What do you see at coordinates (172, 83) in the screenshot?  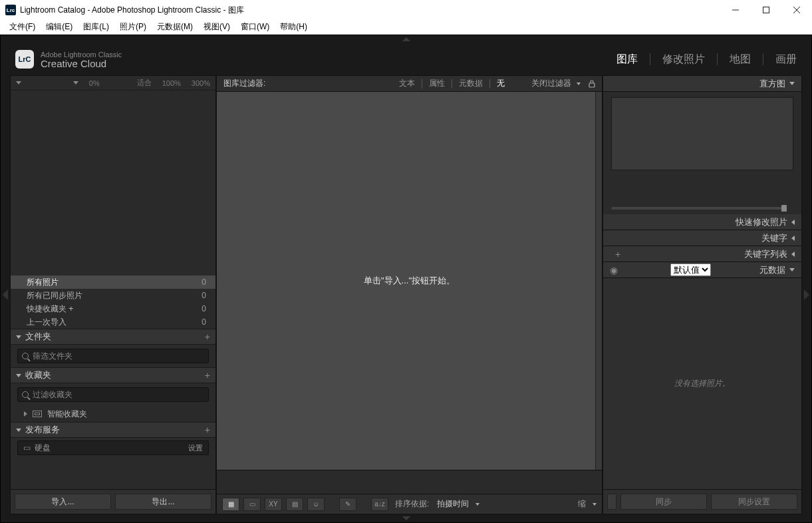 I see `zoom-100: 100%` at bounding box center [172, 83].